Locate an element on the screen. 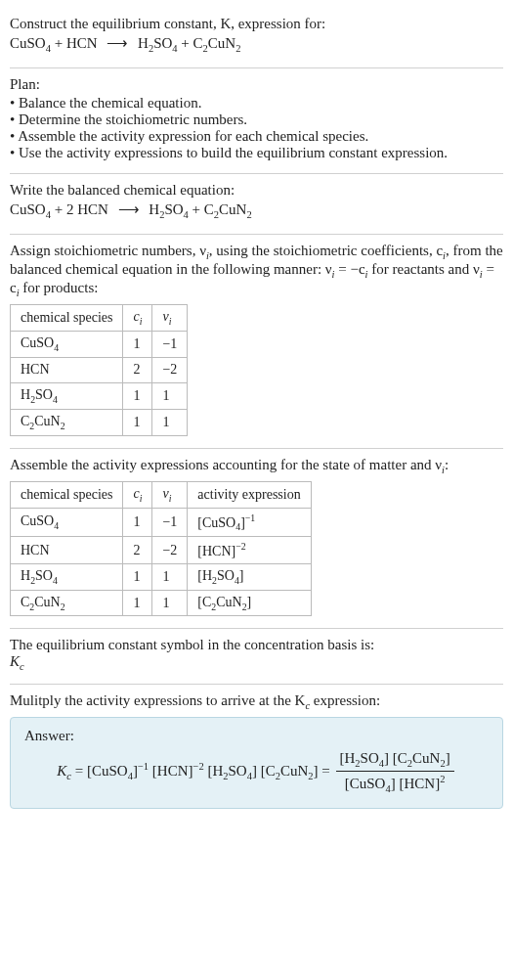 The image size is (513, 980). multiply-intro: Mulitply the activity expressions to arr… is located at coordinates (256, 702).